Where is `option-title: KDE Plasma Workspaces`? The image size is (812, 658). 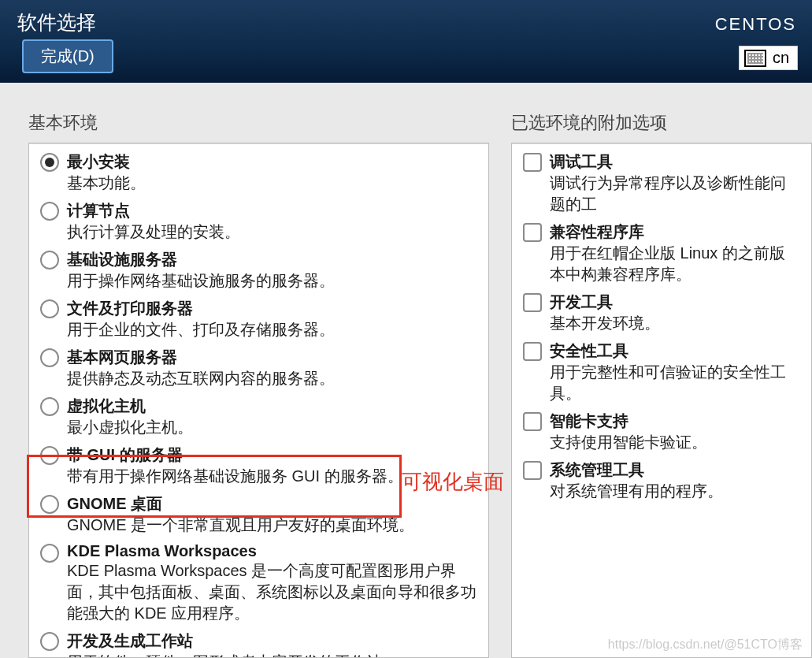 option-title: KDE Plasma Workspaces is located at coordinates (273, 552).